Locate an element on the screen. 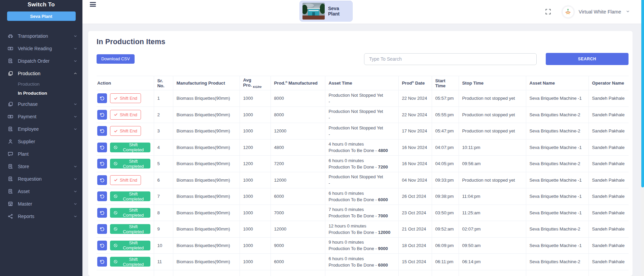 The height and width of the screenshot is (276, 644). sidebar-item-employee: Employee is located at coordinates (41, 129).